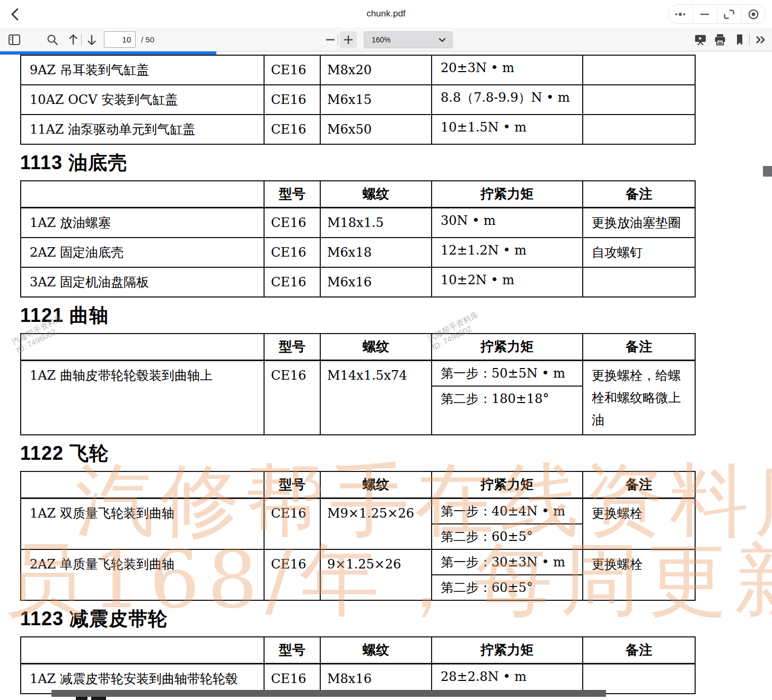 The image size is (772, 700). I want to click on remark-cell: 更换放油塞垫圈, so click(639, 223).